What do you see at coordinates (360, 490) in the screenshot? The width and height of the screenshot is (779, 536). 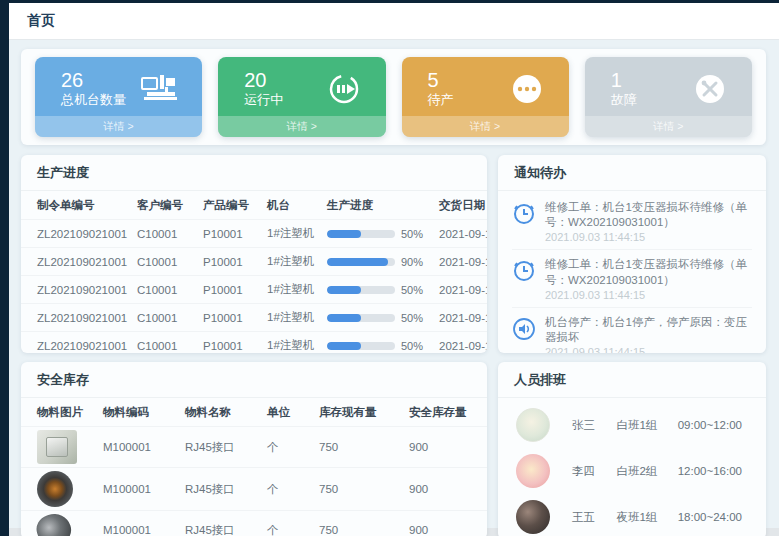 I see `stock-qty: 750` at bounding box center [360, 490].